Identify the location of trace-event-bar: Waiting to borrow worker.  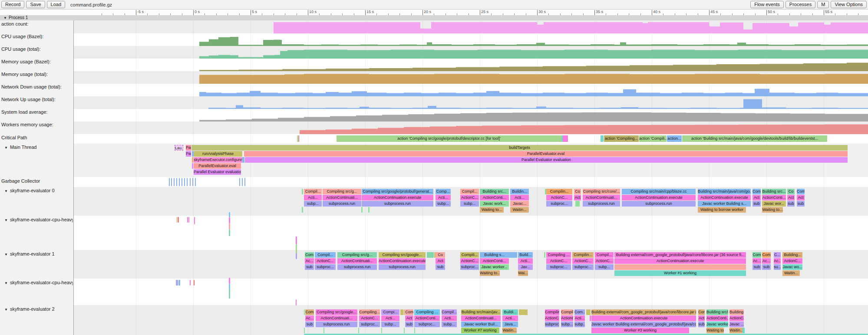
(722, 210).